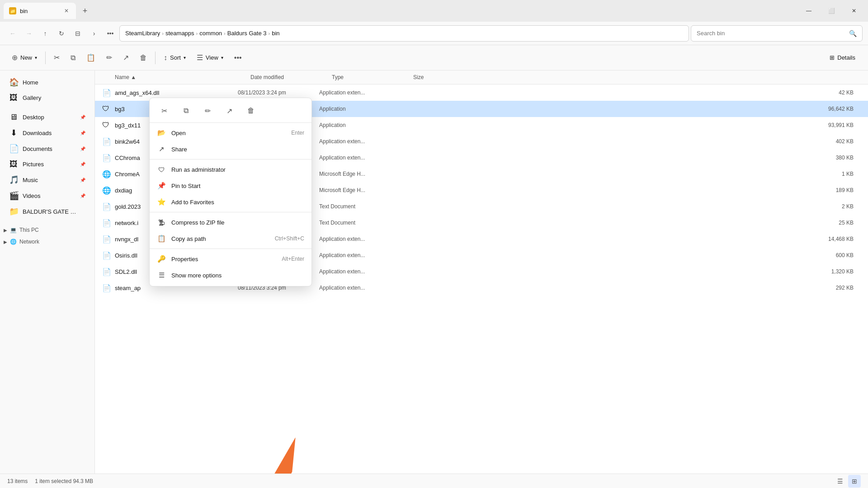 Image resolution: width=868 pixels, height=488 pixels. Describe the element at coordinates (47, 164) in the screenshot. I see `sidebar-item-pictures: 🖼 Pictures 📌` at that location.